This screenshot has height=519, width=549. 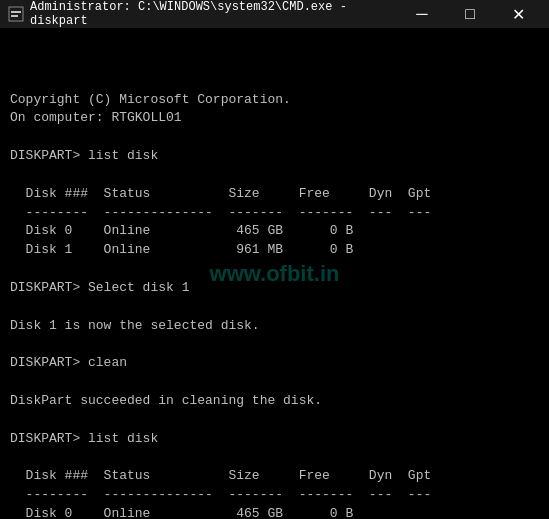 What do you see at coordinates (274, 250) in the screenshot?
I see `console-line: Disk 1 Online 961 MB 0 B` at bounding box center [274, 250].